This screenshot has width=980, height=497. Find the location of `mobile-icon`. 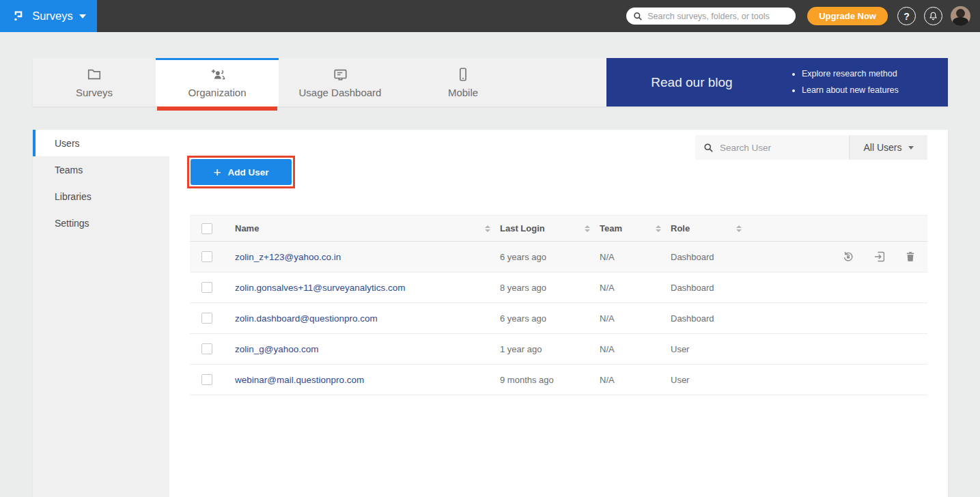

mobile-icon is located at coordinates (463, 74).